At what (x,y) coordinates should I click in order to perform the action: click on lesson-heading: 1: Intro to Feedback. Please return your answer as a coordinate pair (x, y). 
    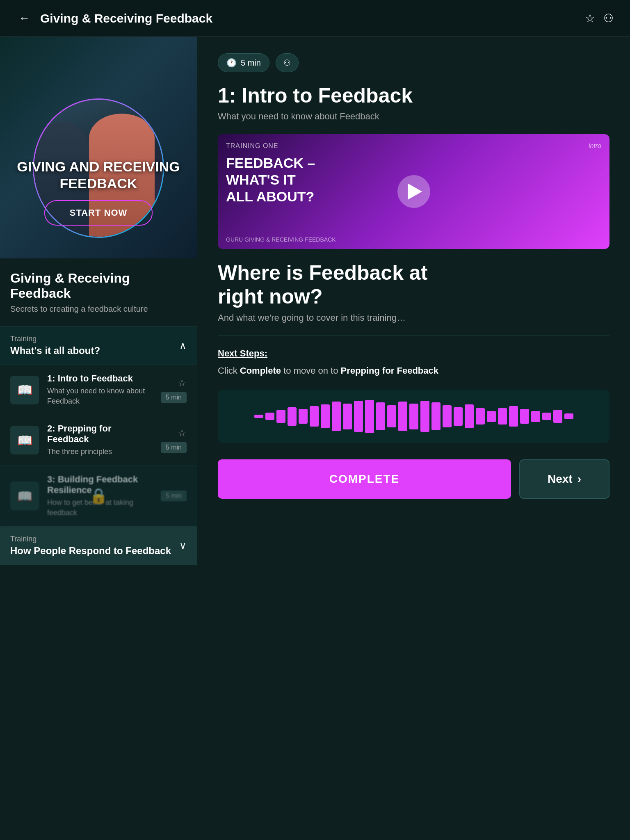
    Looking at the image, I should click on (413, 96).